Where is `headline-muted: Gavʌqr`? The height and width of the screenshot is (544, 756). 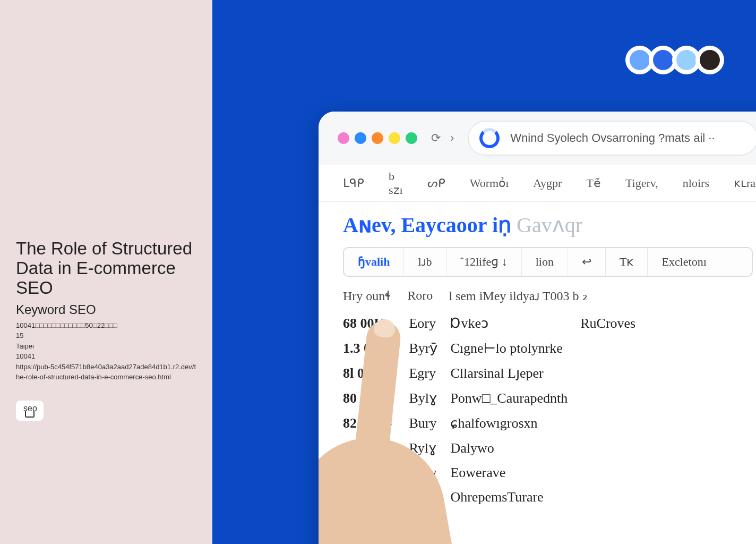 headline-muted: Gavʌqr is located at coordinates (549, 225).